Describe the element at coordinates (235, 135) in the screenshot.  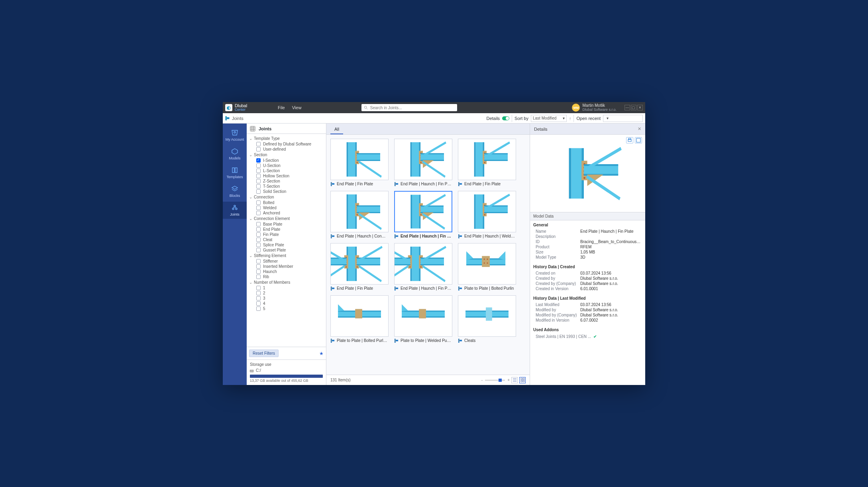
I see `nav-item-my-account: My Account` at that location.